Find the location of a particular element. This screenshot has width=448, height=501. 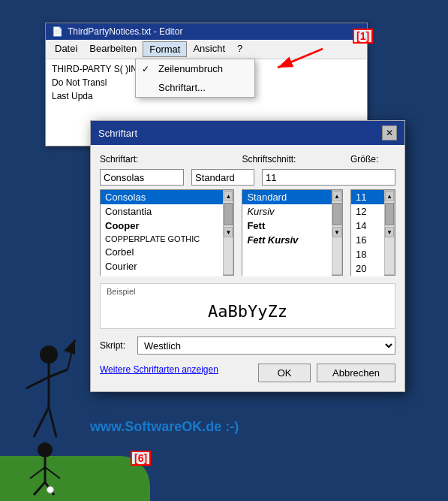

notepad-icon: 📄 is located at coordinates (57, 32).